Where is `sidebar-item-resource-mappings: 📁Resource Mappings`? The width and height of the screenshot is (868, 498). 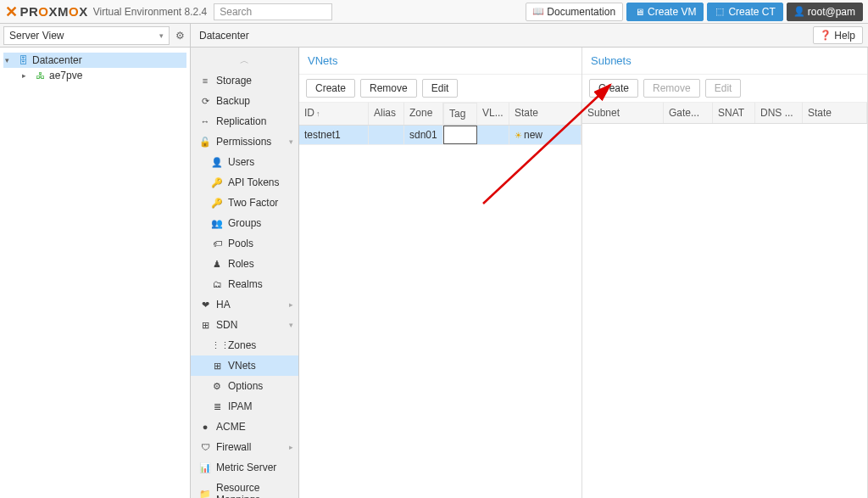
sidebar-item-resource-mappings: 📁Resource Mappings is located at coordinates (244, 488).